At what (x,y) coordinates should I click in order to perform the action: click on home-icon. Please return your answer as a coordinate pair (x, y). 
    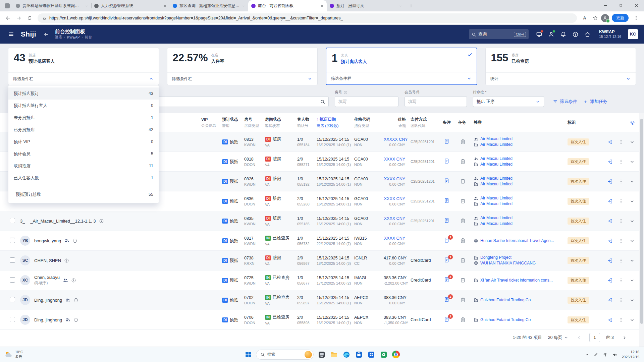
    Looking at the image, I should click on (587, 34).